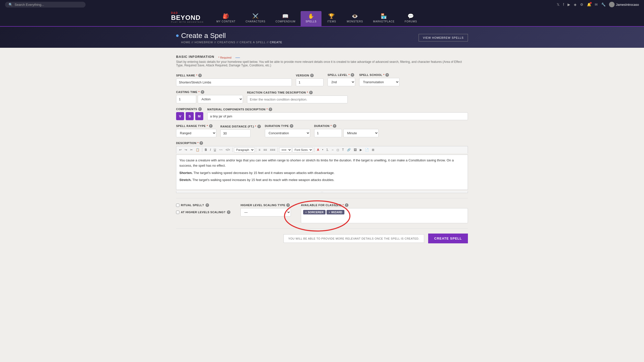 The height and width of the screenshot is (362, 644). Describe the element at coordinates (203, 212) in the screenshot. I see `higher-levels-checkbox-label: AT HIGHER LEVELS SCALING? ?` at that location.